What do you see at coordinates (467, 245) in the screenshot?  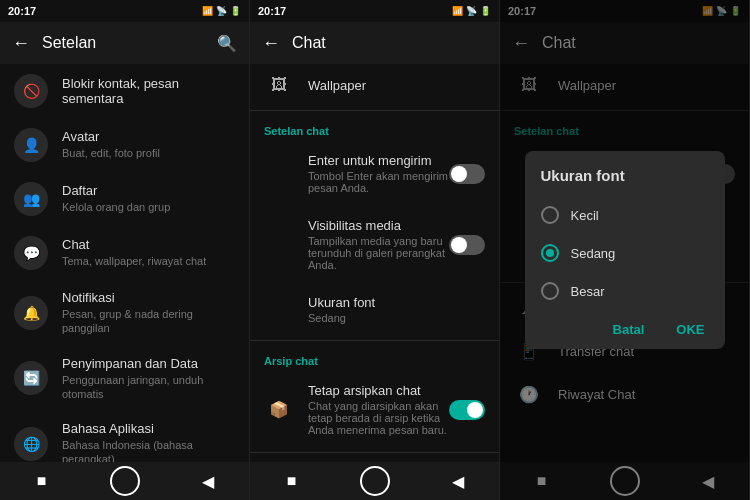 I see `media-toggle` at bounding box center [467, 245].